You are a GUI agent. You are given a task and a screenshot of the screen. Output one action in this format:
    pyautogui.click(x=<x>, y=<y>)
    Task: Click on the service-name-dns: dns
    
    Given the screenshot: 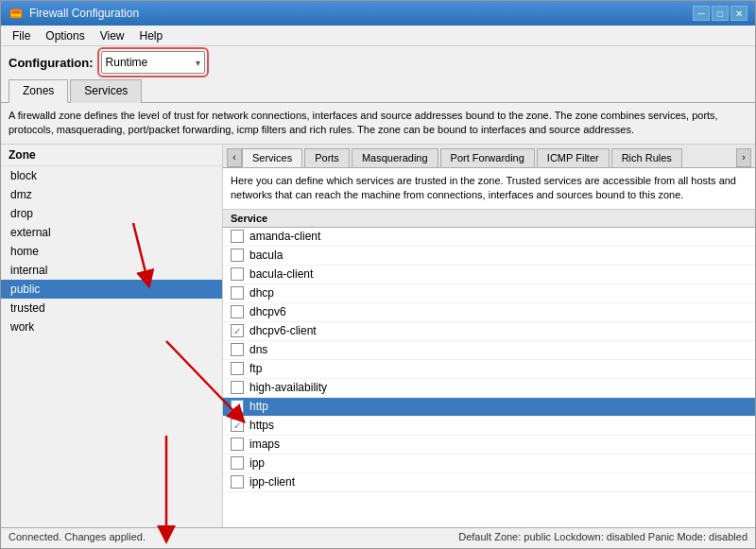 What is the action you would take?
    pyautogui.click(x=259, y=350)
    